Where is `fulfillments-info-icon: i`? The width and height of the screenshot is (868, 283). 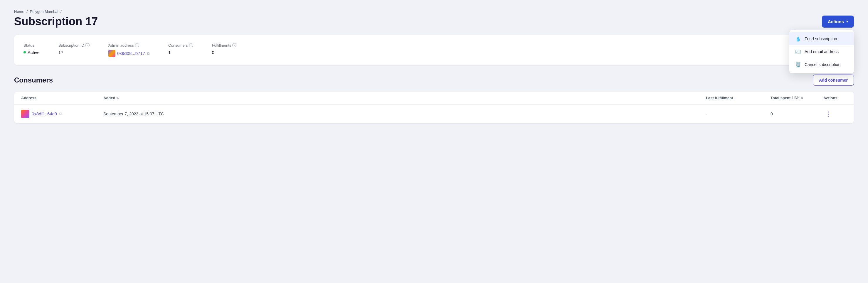
fulfillments-info-icon: i is located at coordinates (235, 45).